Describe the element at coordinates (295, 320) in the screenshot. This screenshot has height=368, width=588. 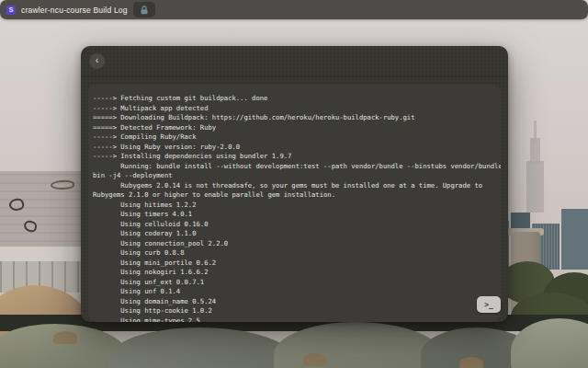
I see `log-line: Using mime-types 2.5` at that location.